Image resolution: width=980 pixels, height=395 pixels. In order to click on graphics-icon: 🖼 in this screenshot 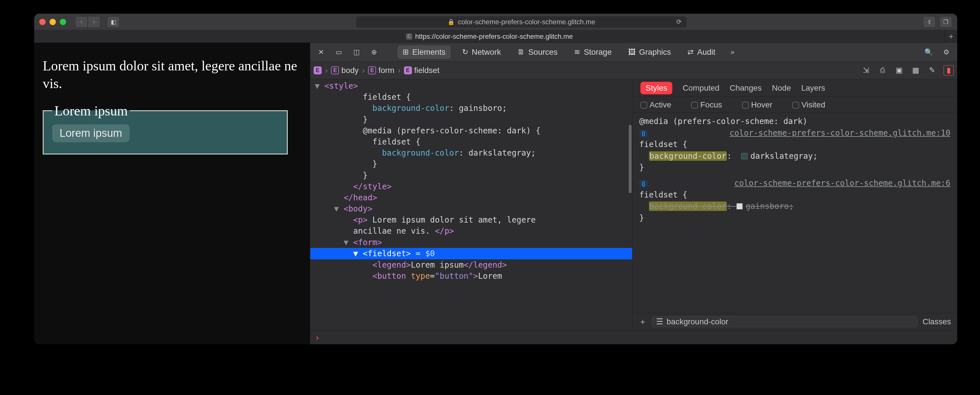, I will do `click(632, 52)`.